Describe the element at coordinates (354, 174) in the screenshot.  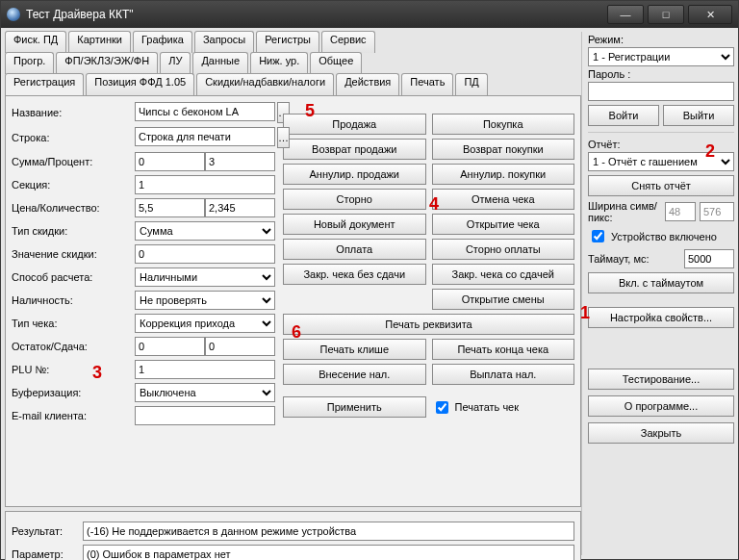
I see `btn-ann-sale: Аннулир. продажи` at that location.